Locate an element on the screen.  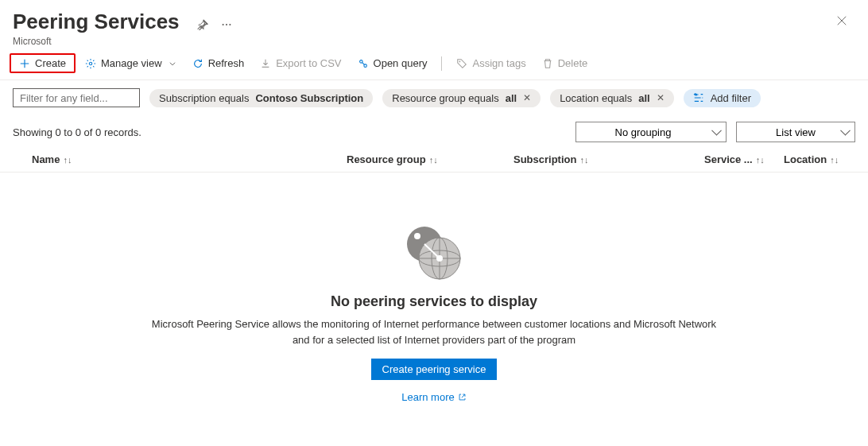
more-button is located at coordinates (227, 25).